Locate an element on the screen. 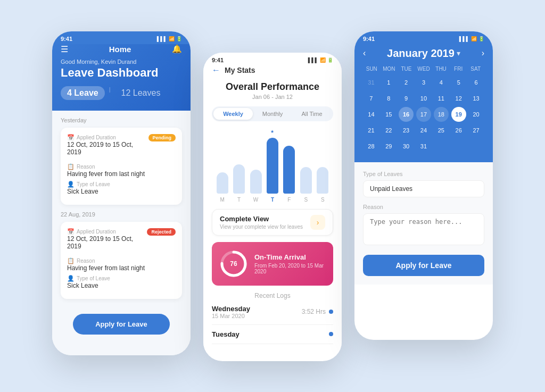  bar-t1-col is located at coordinates (239, 179).